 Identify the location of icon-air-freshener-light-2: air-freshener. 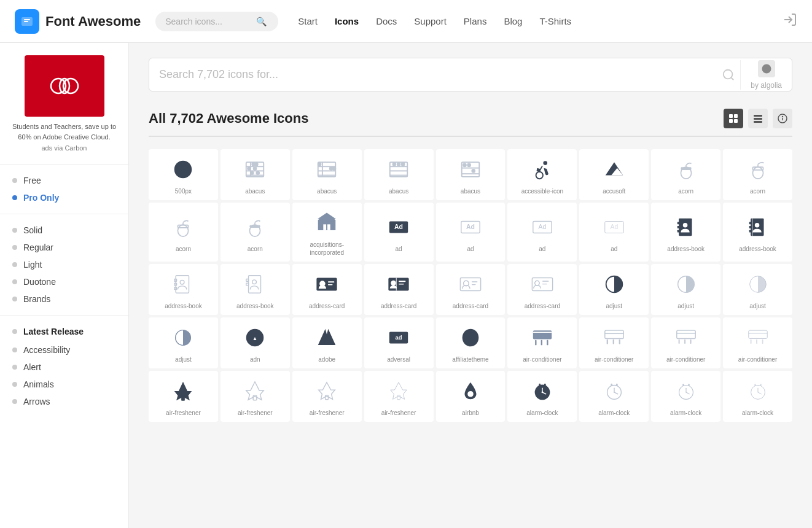
(327, 397).